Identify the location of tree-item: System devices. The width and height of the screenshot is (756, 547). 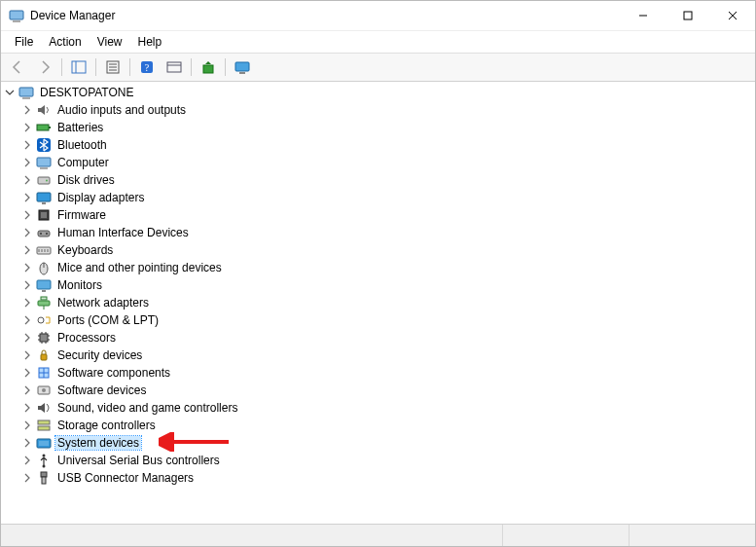
(387, 443).